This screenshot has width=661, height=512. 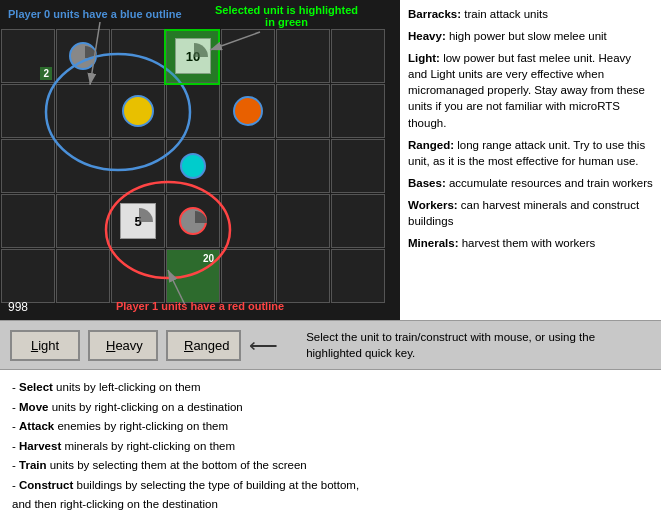 What do you see at coordinates (127, 387) in the screenshot?
I see `select-text: units by left-clicking on them` at bounding box center [127, 387].